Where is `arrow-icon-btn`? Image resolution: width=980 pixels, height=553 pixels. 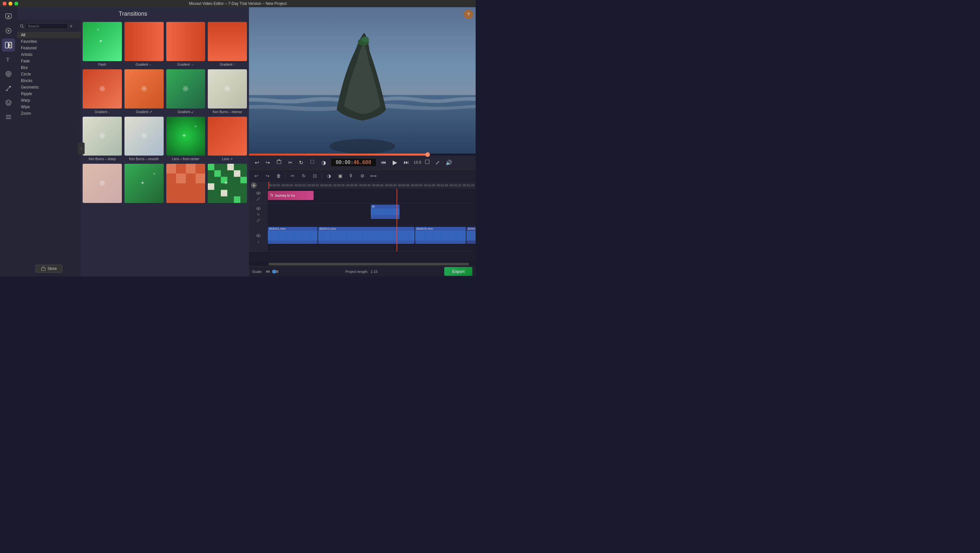
arrow-icon-btn is located at coordinates (8, 88).